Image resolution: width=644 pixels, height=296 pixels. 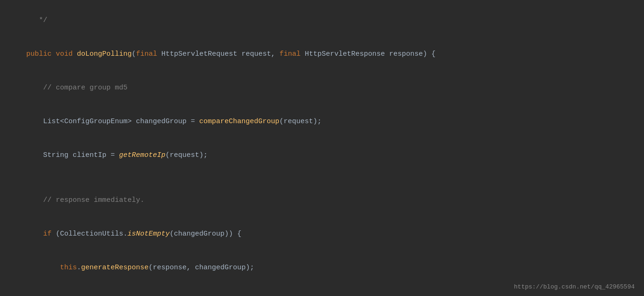 I want to click on line4-text: List<ConfigGroupEnum> changedGroup =, so click(x=112, y=122).